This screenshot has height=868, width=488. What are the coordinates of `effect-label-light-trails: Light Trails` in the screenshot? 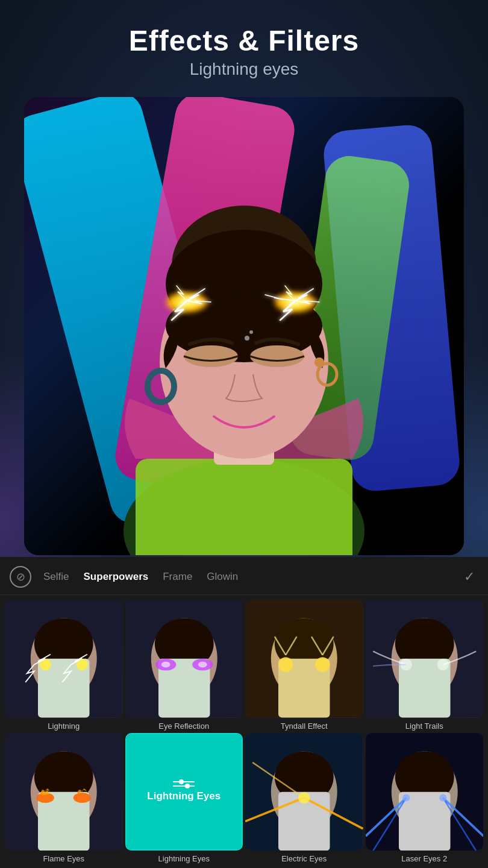 It's located at (424, 726).